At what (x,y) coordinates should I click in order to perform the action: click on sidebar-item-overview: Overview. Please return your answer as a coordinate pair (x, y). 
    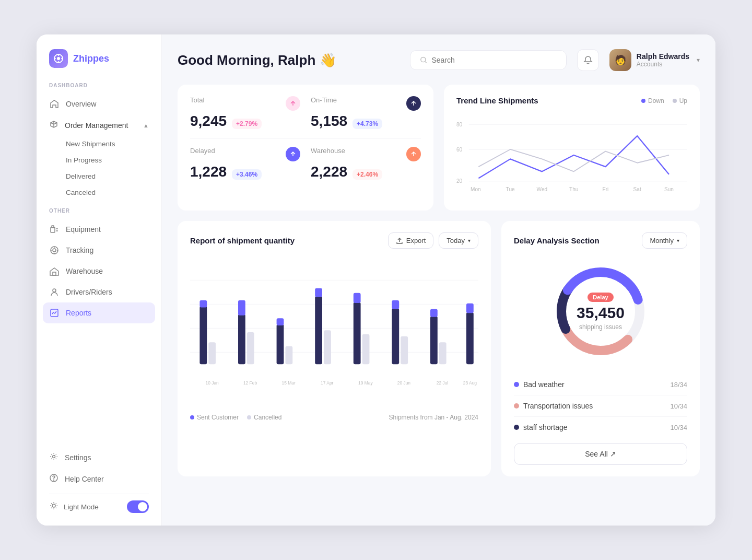
    Looking at the image, I should click on (99, 104).